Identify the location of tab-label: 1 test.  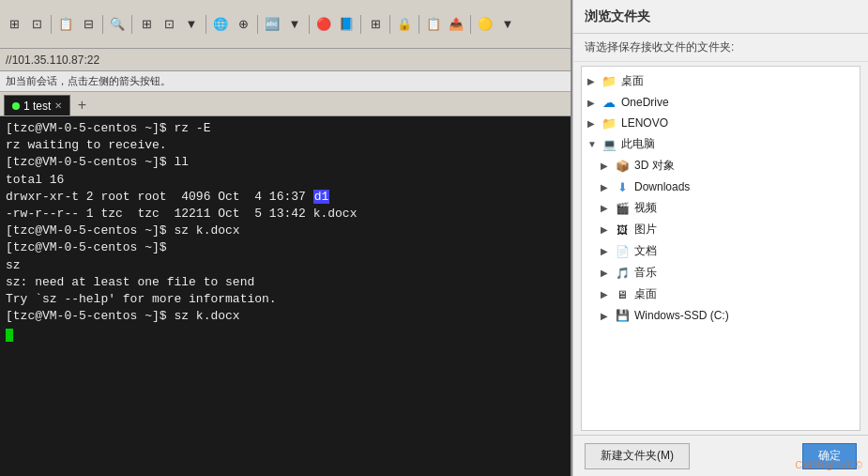
(38, 106).